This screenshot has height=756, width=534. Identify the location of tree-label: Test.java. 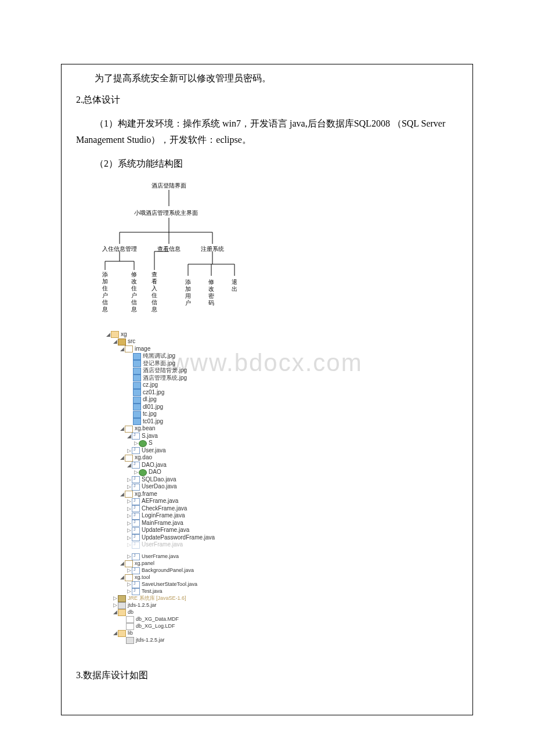
(152, 591).